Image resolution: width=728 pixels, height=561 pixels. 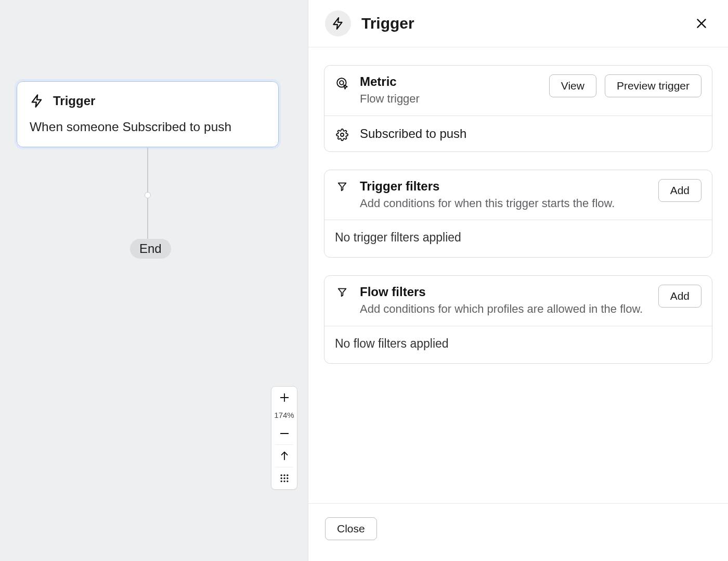 What do you see at coordinates (504, 292) in the screenshot?
I see `flow-filters-title: Flow filters` at bounding box center [504, 292].